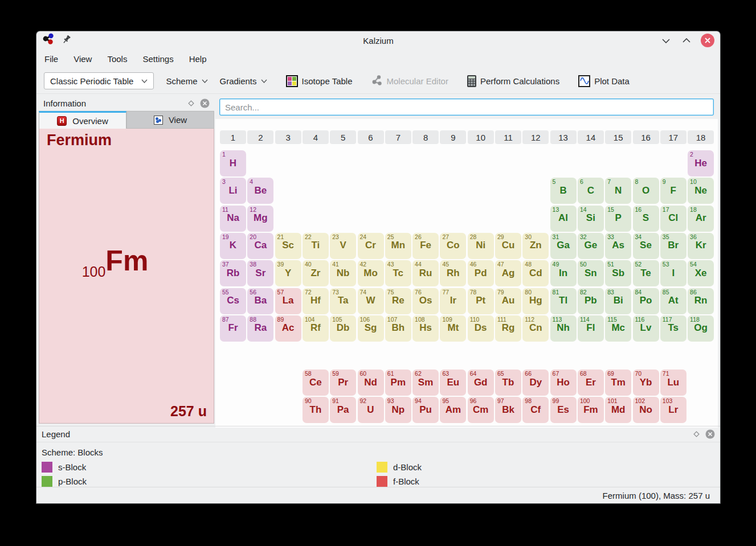  Describe the element at coordinates (701, 246) in the screenshot. I see `element-kr: 36Kr` at that location.